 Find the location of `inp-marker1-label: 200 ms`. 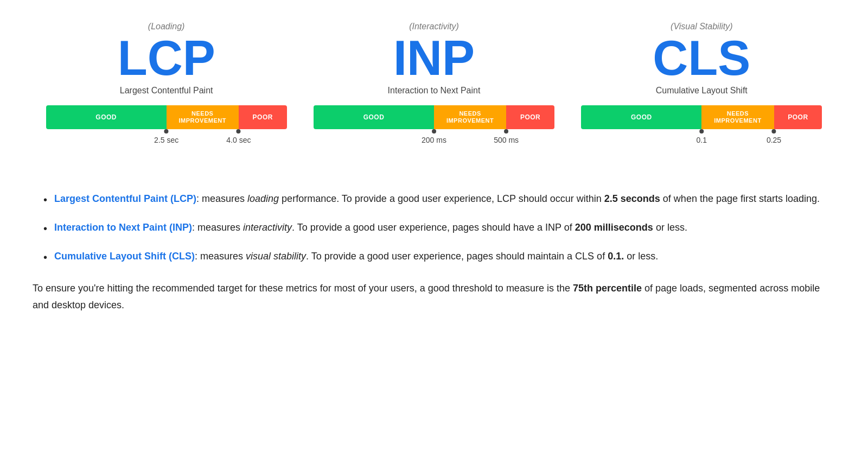

inp-marker1-label: 200 ms is located at coordinates (434, 140).